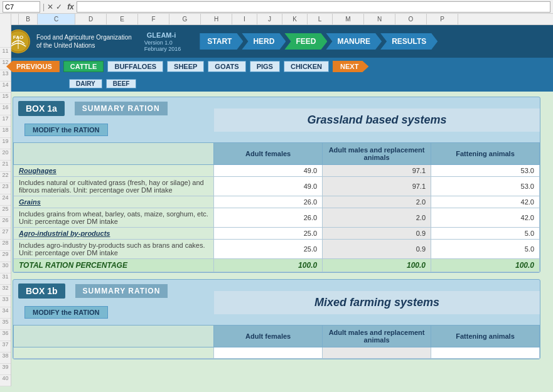 The image size is (553, 392). What do you see at coordinates (486, 353) in the screenshot?
I see `empty-val3` at bounding box center [486, 353].